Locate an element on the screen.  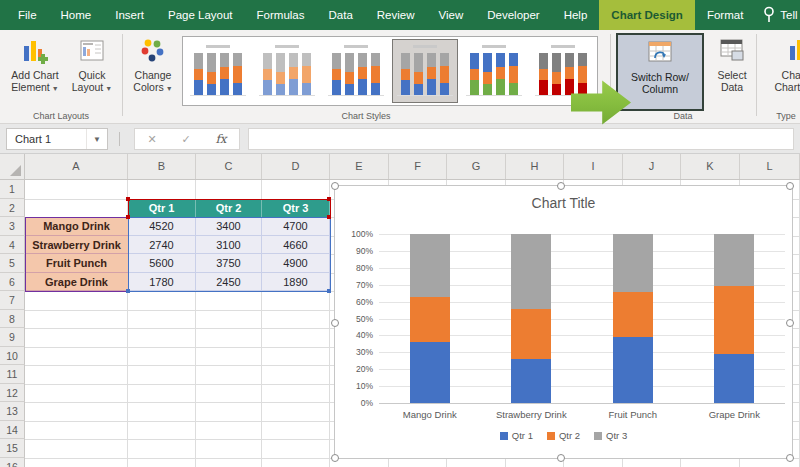
tab-page-layout: Page Layout is located at coordinates (200, 15).